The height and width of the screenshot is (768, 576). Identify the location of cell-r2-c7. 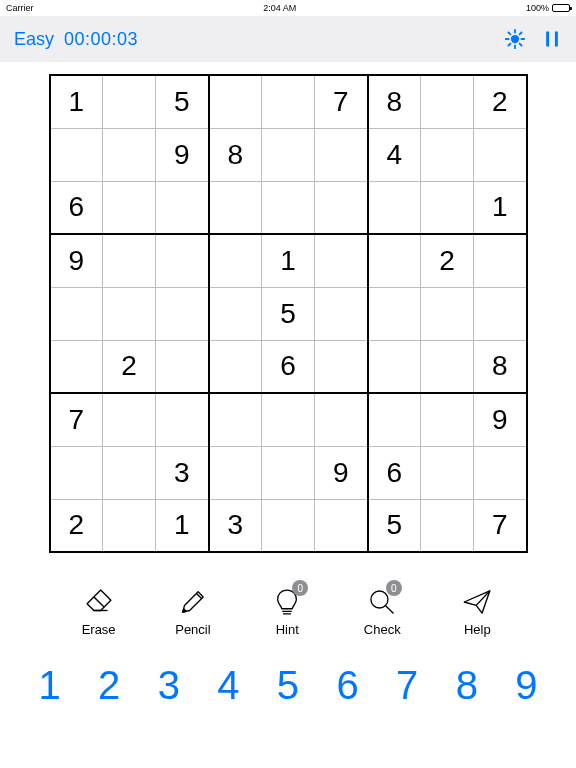
(448, 208).